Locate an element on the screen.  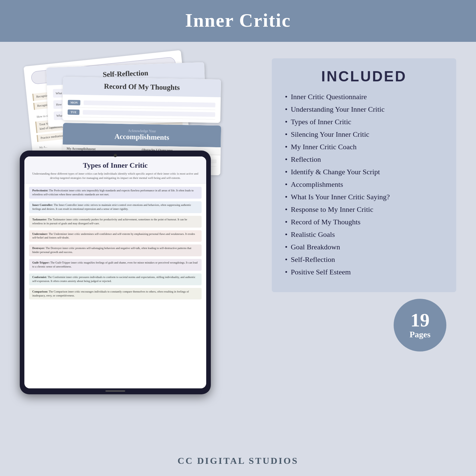
header: Inner Critic is located at coordinates (238, 21).